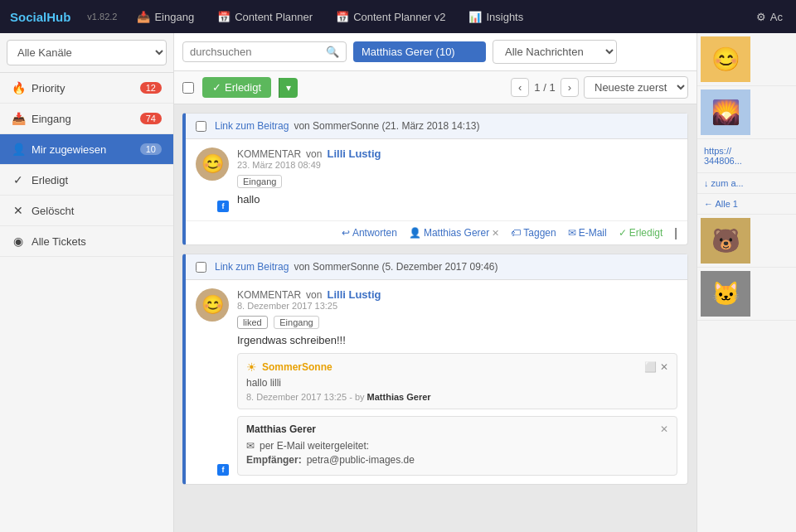 The width and height of the screenshot is (796, 532). I want to click on sidebar-item-mir-zugewiesen: 👤 Mir zugewiesen 10, so click(86, 149).